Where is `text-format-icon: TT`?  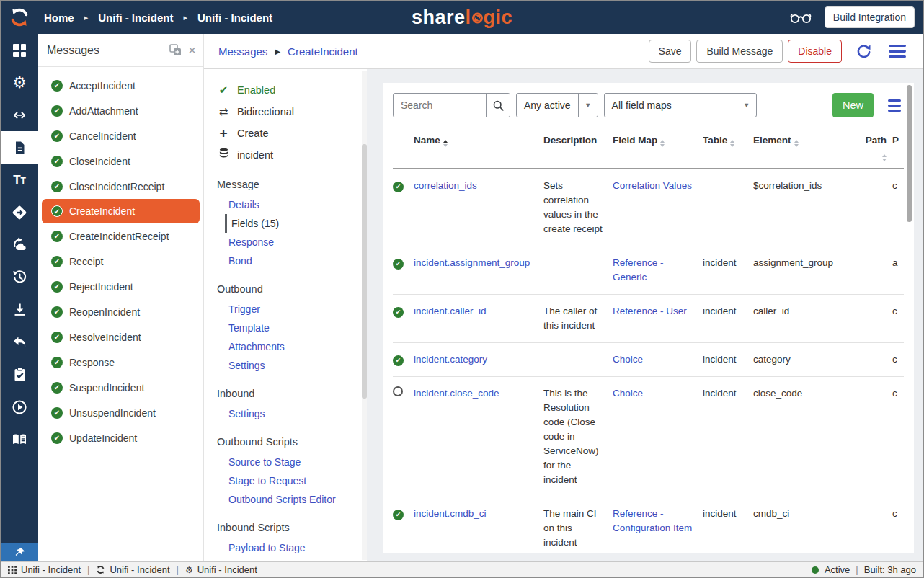 text-format-icon: TT is located at coordinates (19, 180).